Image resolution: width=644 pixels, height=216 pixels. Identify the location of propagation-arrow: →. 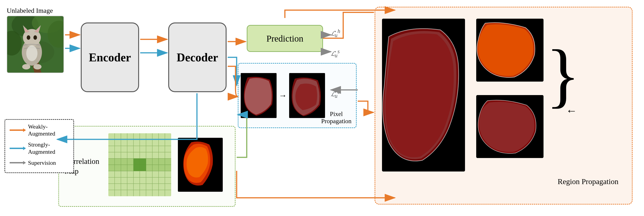
(283, 95).